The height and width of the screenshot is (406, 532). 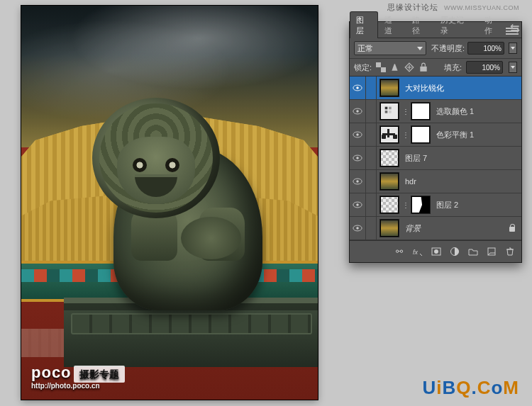 I want to click on fill-label: 填充:, so click(x=453, y=68).